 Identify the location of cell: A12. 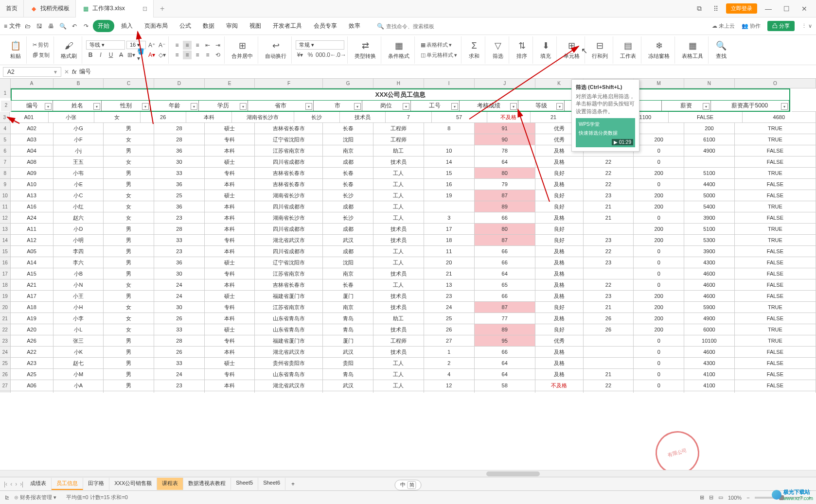
(32, 240).